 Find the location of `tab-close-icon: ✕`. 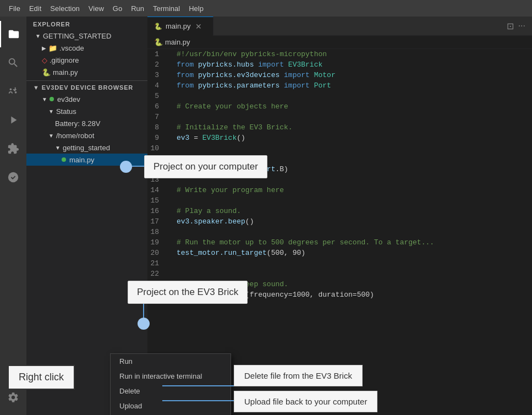

tab-close-icon: ✕ is located at coordinates (199, 26).